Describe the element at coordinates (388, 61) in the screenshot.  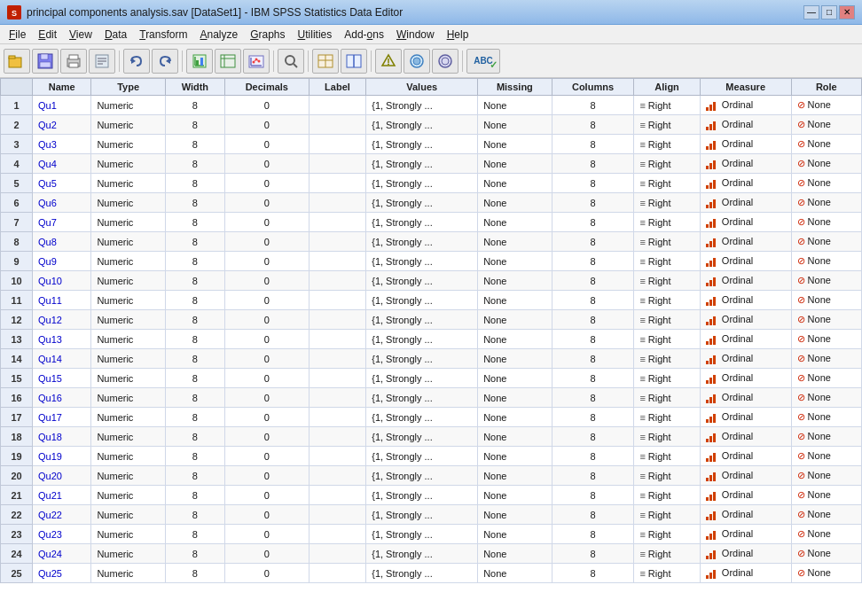
I see `weight-button` at that location.